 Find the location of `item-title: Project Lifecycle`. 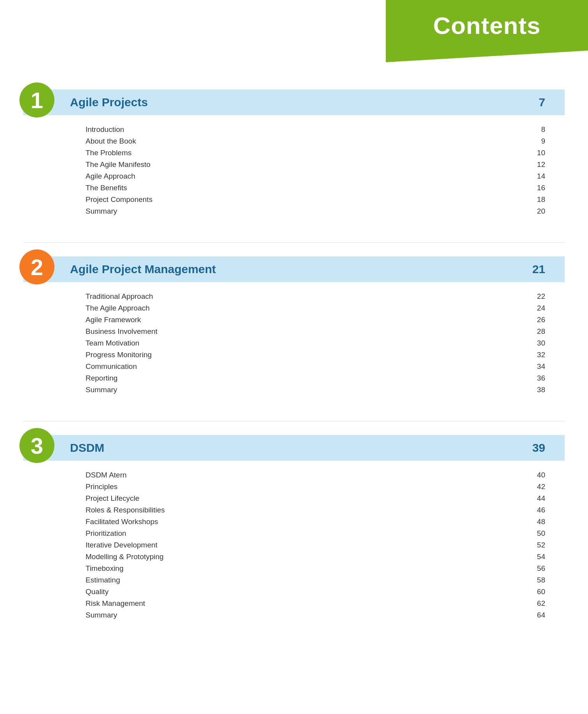

item-title: Project Lifecycle is located at coordinates (112, 498).